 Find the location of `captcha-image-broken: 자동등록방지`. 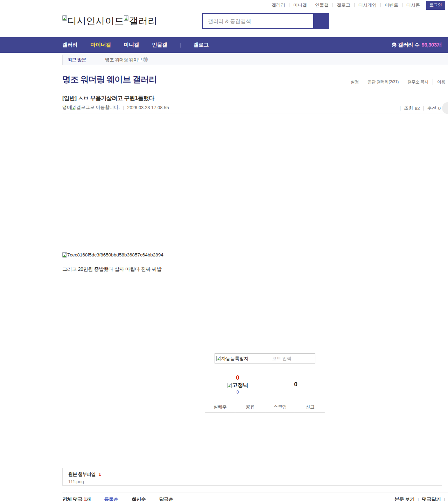

captcha-image-broken: 자동등록방지 is located at coordinates (232, 359).